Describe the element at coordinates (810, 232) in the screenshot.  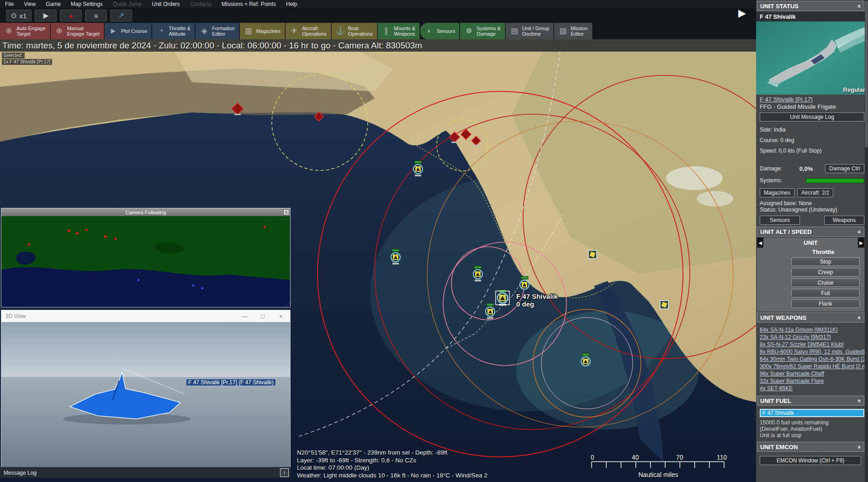
I see `unit-alt-speed-header: UNIT ALT / SPEED «` at that location.